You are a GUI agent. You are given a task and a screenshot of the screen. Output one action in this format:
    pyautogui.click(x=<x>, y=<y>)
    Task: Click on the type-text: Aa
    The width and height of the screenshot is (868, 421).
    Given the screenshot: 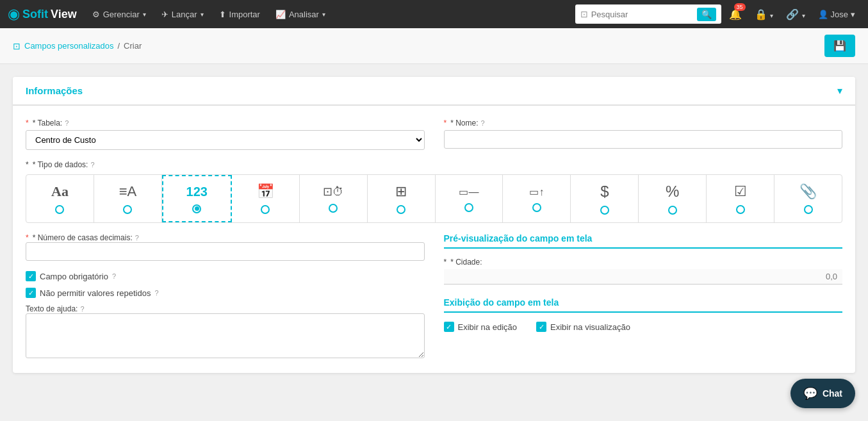 What is the action you would take?
    pyautogui.click(x=60, y=199)
    